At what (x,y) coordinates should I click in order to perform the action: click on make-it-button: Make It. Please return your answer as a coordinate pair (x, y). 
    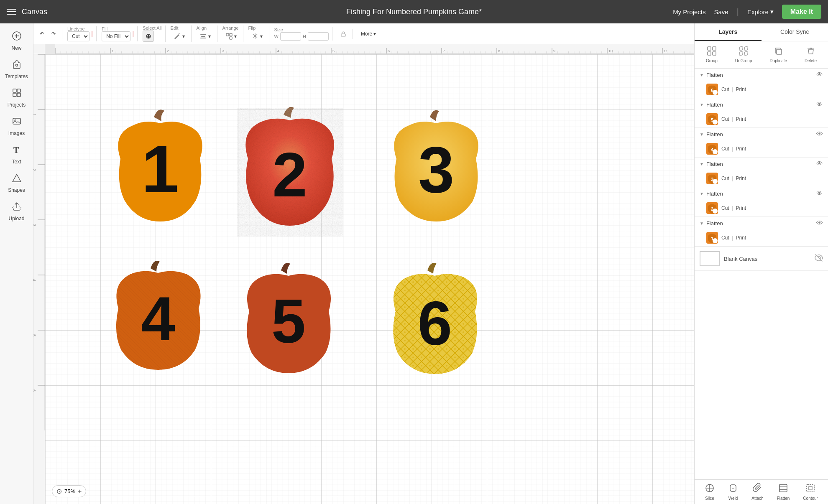
    Looking at the image, I should click on (802, 12).